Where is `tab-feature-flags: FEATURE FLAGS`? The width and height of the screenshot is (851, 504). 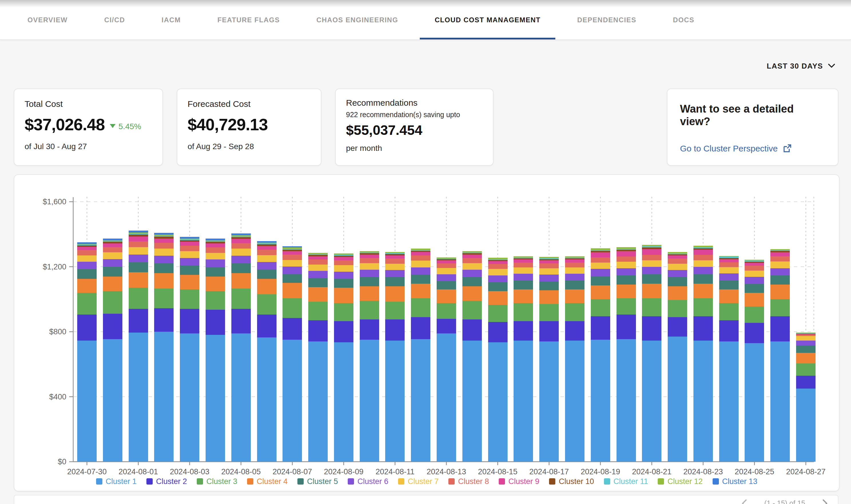 tab-feature-flags: FEATURE FLAGS is located at coordinates (249, 20).